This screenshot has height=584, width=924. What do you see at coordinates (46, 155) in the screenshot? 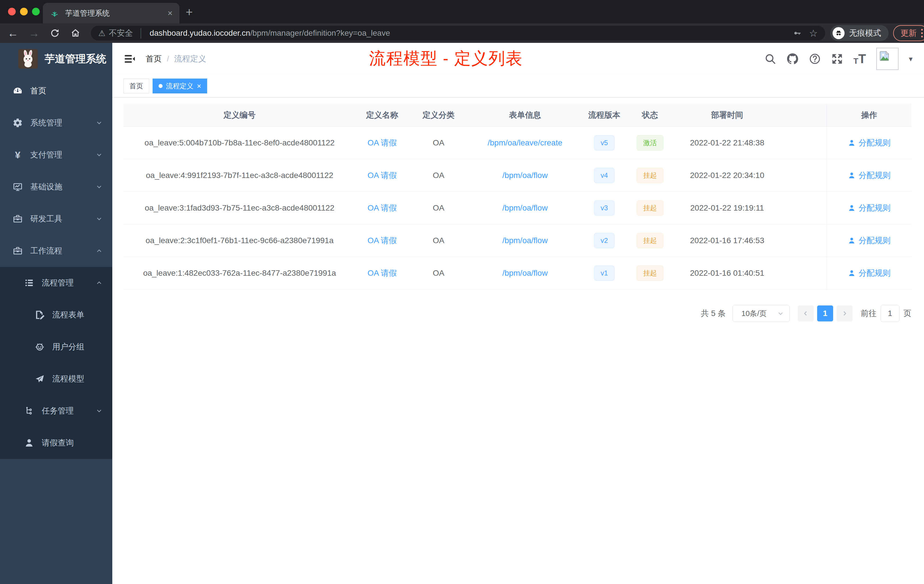
I see `sidebar-item-label: 支付管理` at bounding box center [46, 155].